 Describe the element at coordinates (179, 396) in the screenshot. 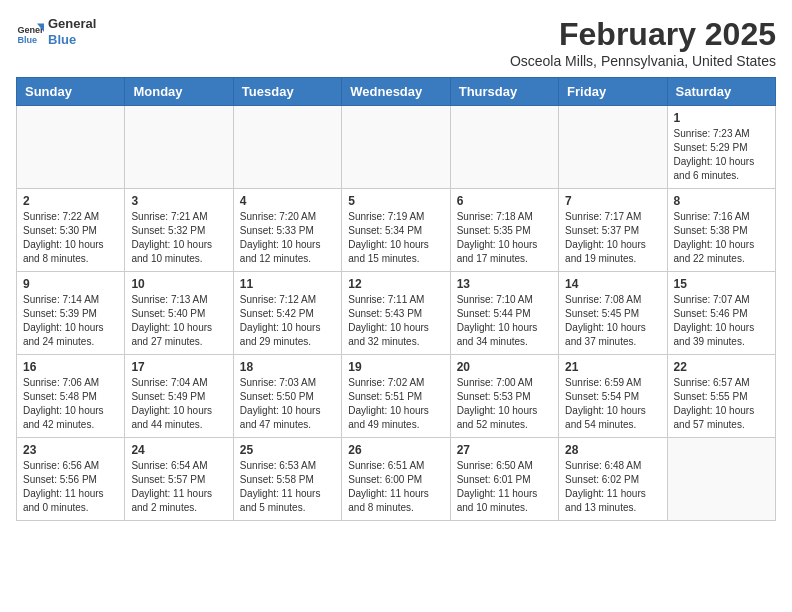

I see `calendar-cell: 17Sunrise: 7:04 AM Sunset: 5:49 PM Dayli…` at that location.